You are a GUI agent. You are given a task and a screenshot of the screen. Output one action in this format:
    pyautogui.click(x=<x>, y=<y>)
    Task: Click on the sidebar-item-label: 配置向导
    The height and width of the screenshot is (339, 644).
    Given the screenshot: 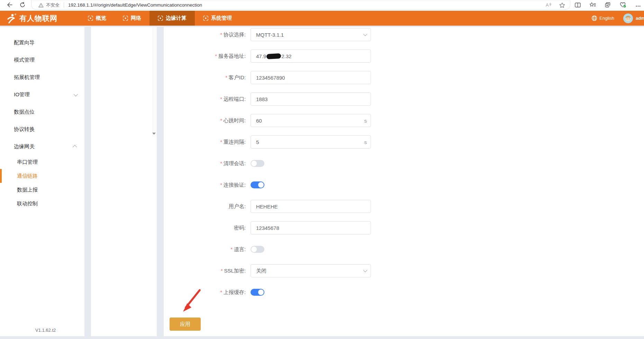 What is the action you would take?
    pyautogui.click(x=24, y=43)
    